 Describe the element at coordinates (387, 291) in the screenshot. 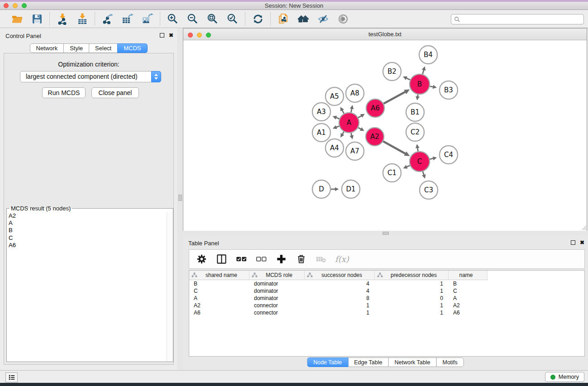

I see `table-row: Cdominator41C` at that location.